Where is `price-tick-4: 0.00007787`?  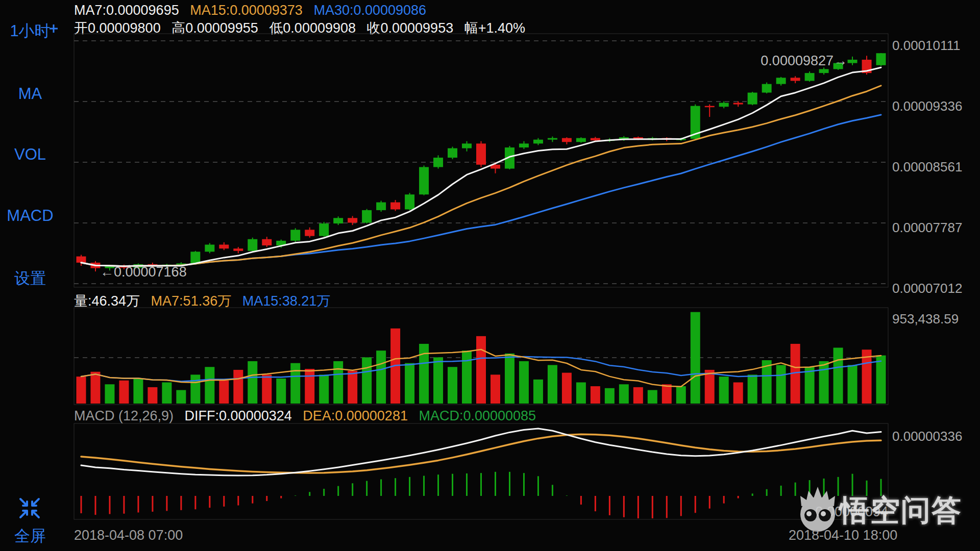 price-tick-4: 0.00007787 is located at coordinates (936, 228).